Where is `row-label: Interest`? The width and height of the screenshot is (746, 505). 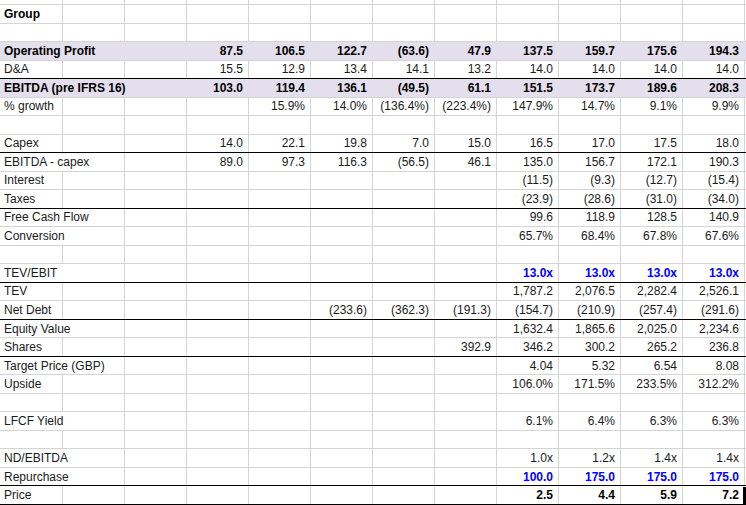 row-label: Interest is located at coordinates (32, 181).